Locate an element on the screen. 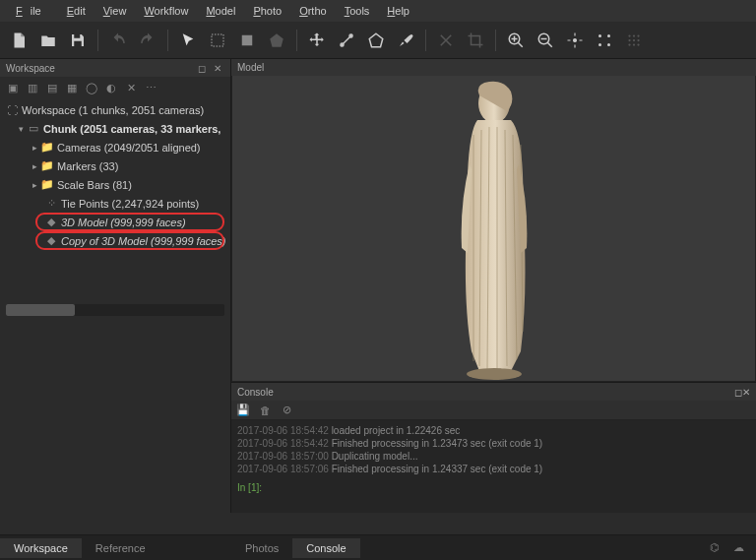 The image size is (756, 560). clear-icon: ⊘ is located at coordinates (286, 410).